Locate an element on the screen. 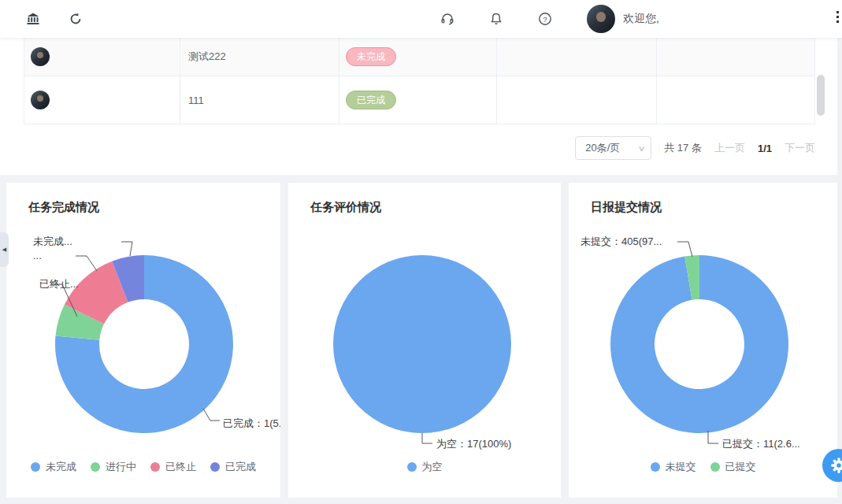 The image size is (842, 504). status-badge: 已完成 is located at coordinates (371, 100).